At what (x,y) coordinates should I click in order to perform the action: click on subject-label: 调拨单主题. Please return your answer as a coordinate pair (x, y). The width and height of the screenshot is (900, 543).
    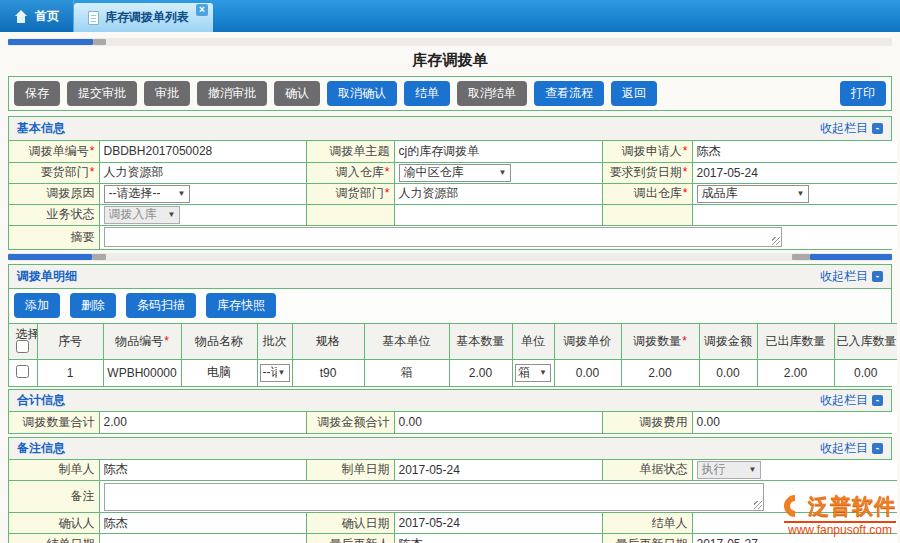
    Looking at the image, I should click on (350, 152).